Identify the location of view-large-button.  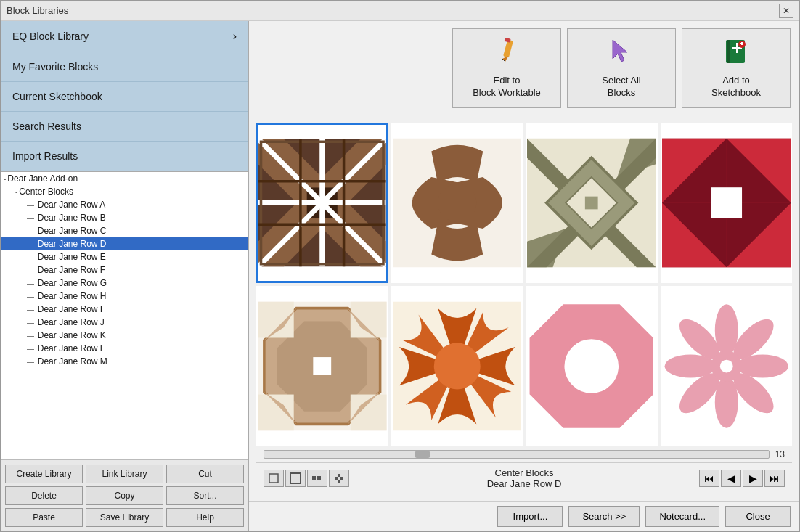
(317, 478).